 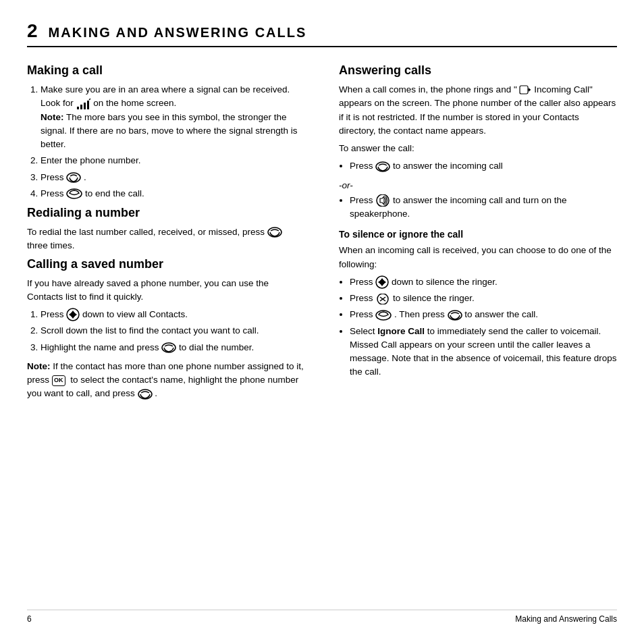 I want to click on redialing-text: To redial the last number called, receiv…, so click(x=166, y=239).